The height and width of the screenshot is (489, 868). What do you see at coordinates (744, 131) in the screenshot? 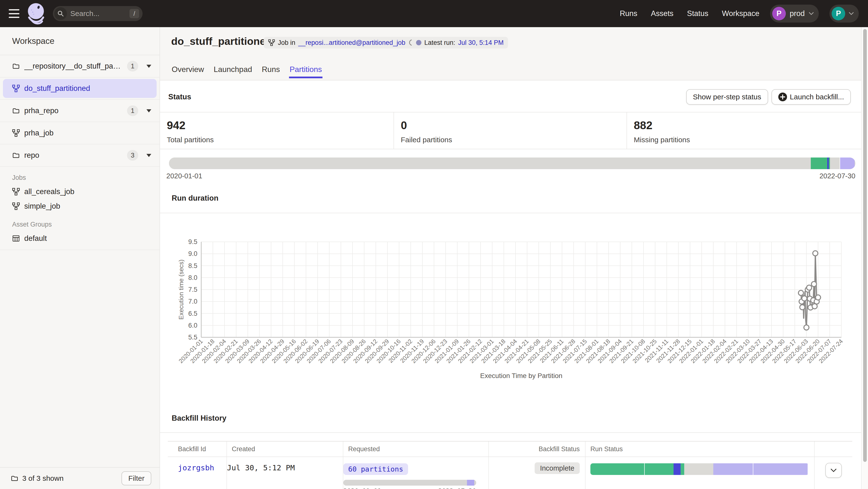
I see `stat-missing-partitions: 882Missing partitions` at bounding box center [744, 131].